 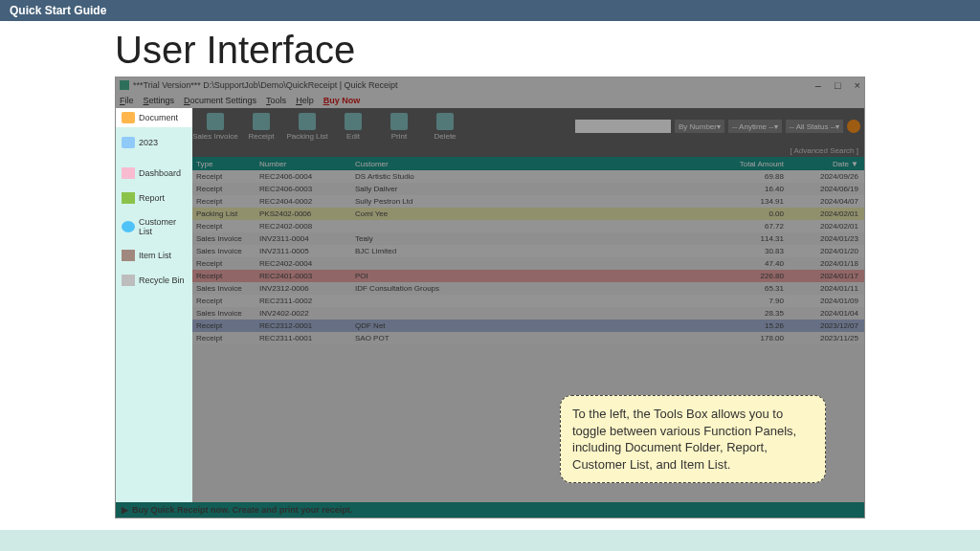 I want to click on cell-date: 2024/01/11, so click(x=826, y=289).